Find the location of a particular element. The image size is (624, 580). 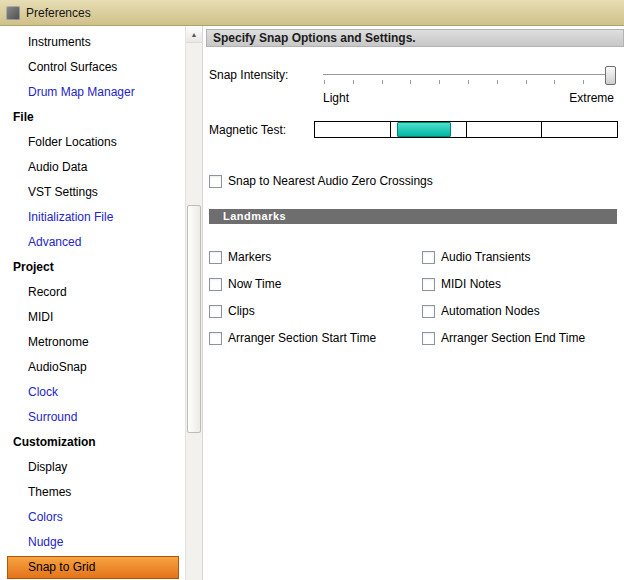

snap-intensity-label: Snap Intensity: is located at coordinates (265, 88).